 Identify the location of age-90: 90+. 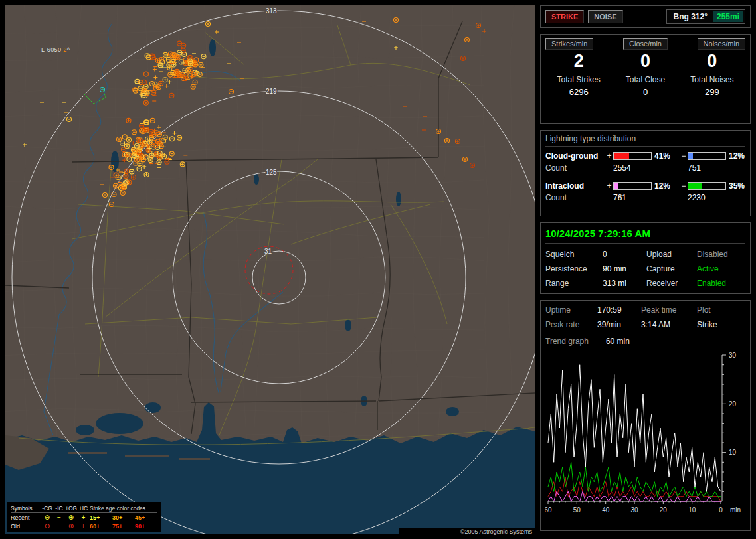
(146, 526).